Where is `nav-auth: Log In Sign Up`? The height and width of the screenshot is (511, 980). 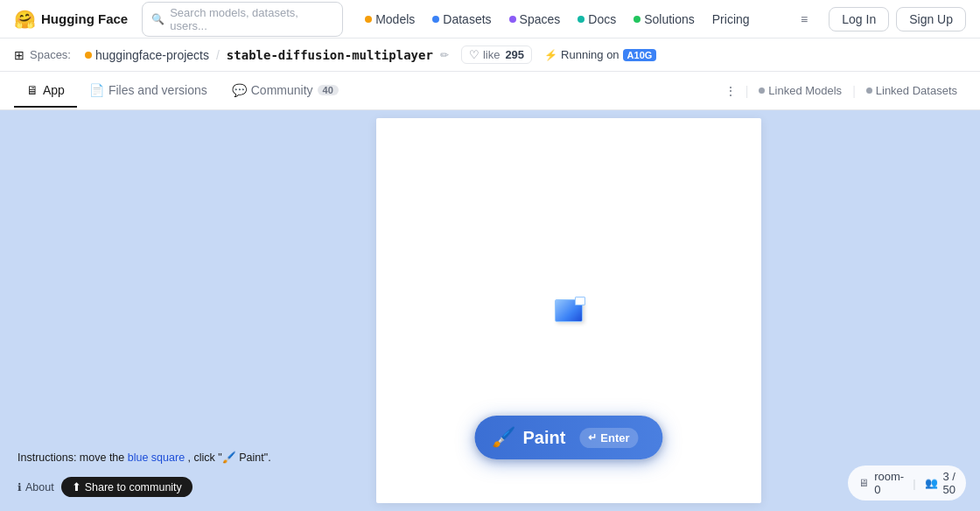
nav-auth: Log In Sign Up is located at coordinates (898, 19).